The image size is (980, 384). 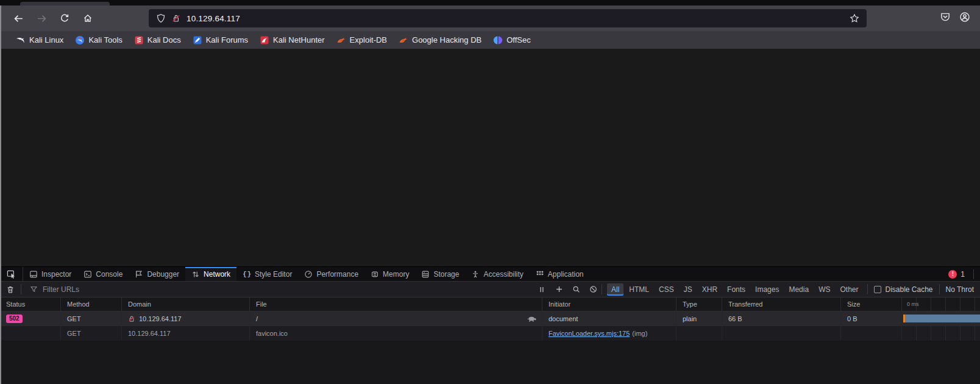 What do you see at coordinates (490, 2) in the screenshot?
I see `tab-strip` at bounding box center [490, 2].